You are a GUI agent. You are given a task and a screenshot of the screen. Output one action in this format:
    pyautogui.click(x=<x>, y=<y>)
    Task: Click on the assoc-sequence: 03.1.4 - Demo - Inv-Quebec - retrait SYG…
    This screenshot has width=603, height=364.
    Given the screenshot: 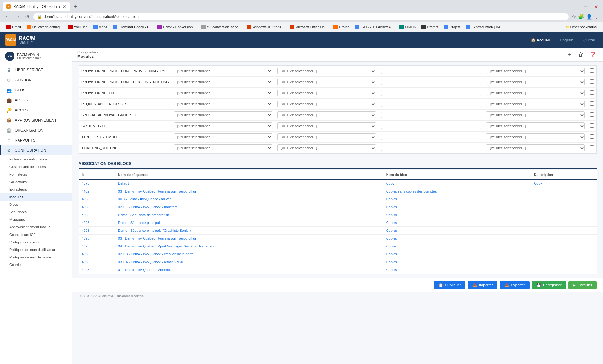 What is the action you would take?
    pyautogui.click(x=249, y=262)
    